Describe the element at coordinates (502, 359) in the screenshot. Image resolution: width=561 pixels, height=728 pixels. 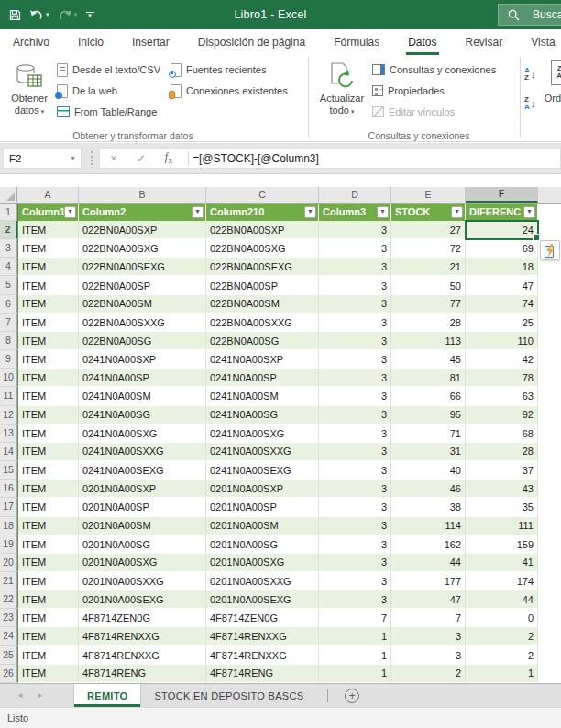
I see `cell-F9: 42` at that location.